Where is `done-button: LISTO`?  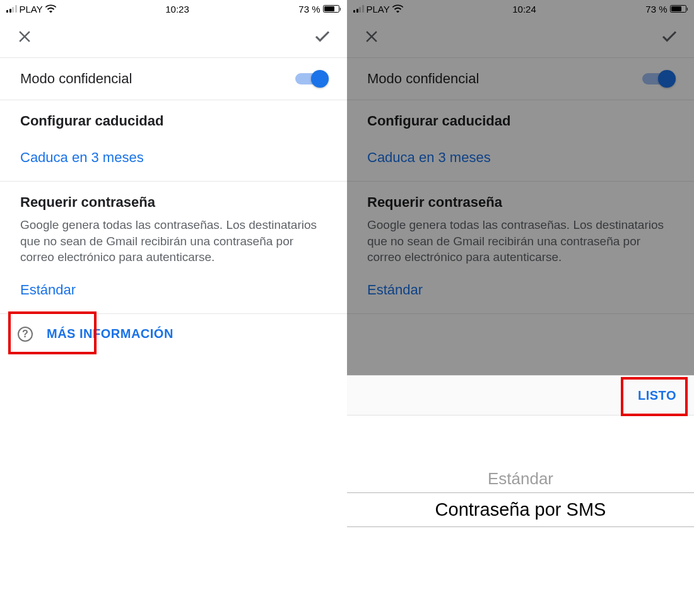
done-button: LISTO is located at coordinates (657, 396).